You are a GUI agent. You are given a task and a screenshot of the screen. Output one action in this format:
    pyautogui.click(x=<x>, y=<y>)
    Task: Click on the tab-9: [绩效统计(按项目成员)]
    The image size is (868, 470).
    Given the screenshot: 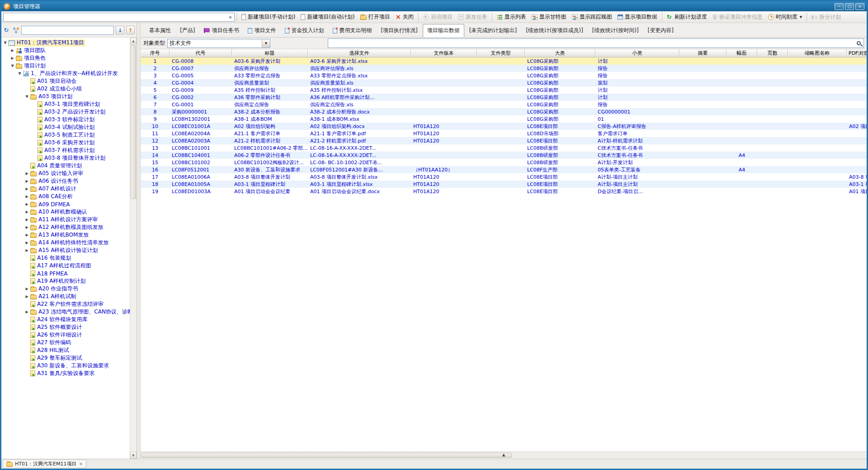 What is the action you would take?
    pyautogui.click(x=554, y=31)
    